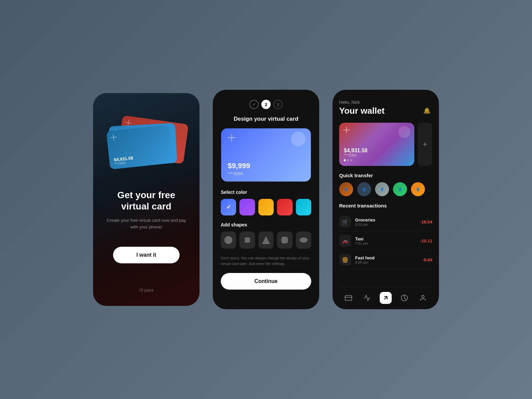 This screenshot has height=399, width=532. What do you see at coordinates (345, 260) in the screenshot?
I see `txn-icon-fastfood: 🍔` at bounding box center [345, 260].